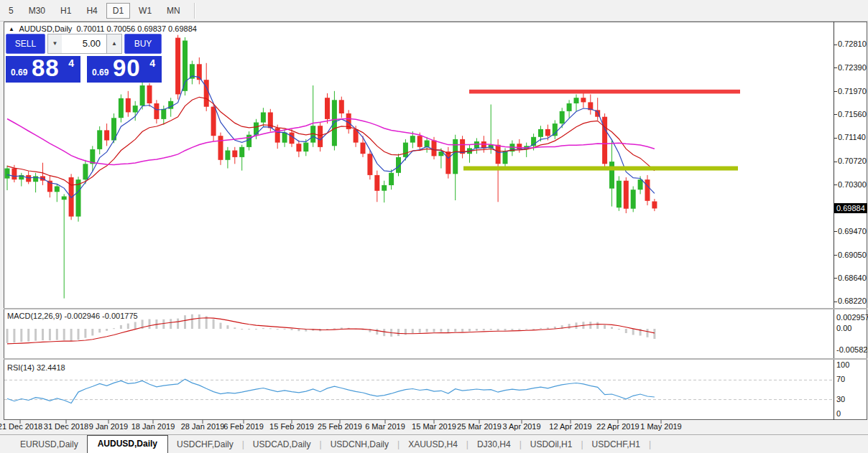 Image resolution: width=868 pixels, height=453 pixels. What do you see at coordinates (71, 63) in the screenshot?
I see `sell-price-pip: 4` at bounding box center [71, 63].